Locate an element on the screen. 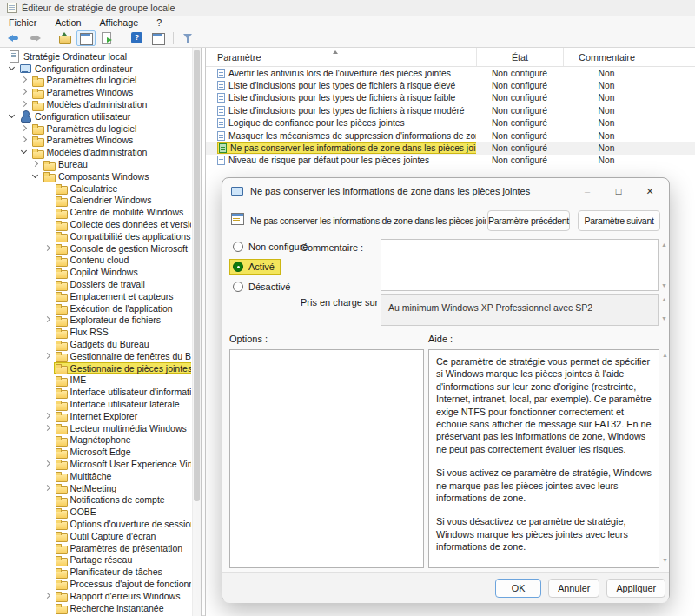 This screenshot has height=616, width=695. tree-item: Interface utilisateur d'informations d is located at coordinates (96, 392).